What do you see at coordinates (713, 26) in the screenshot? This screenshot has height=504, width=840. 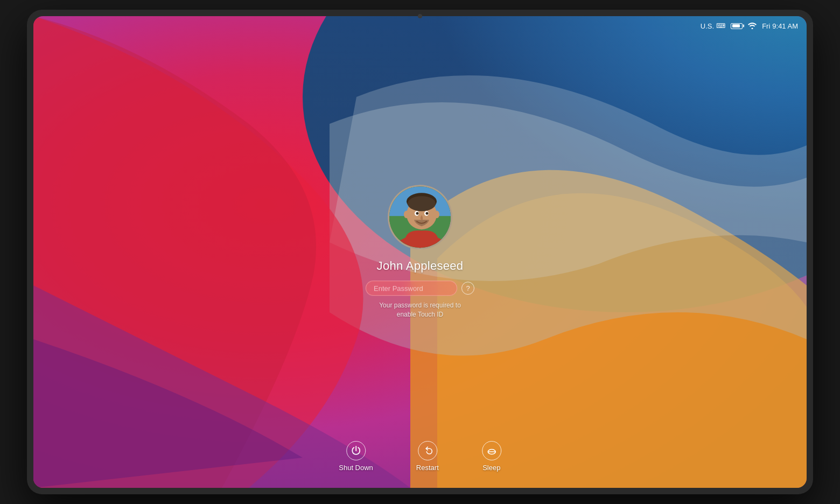 I see `keyboard-layout: U.S. ⌨` at bounding box center [713, 26].